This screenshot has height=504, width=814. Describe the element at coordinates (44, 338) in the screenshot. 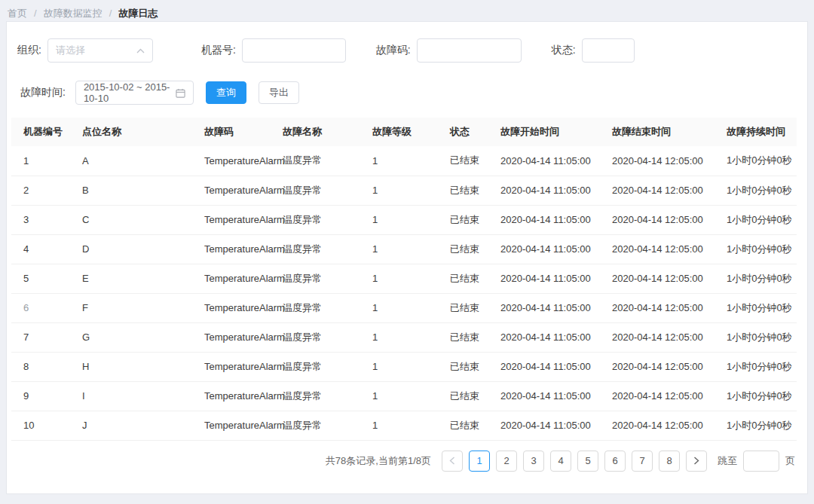

I see `table-cell: 7` at that location.